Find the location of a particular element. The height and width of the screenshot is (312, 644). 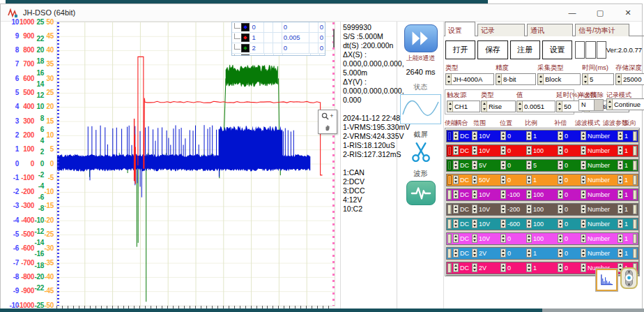

trigger-control-2: 0.0051 is located at coordinates (536, 106).